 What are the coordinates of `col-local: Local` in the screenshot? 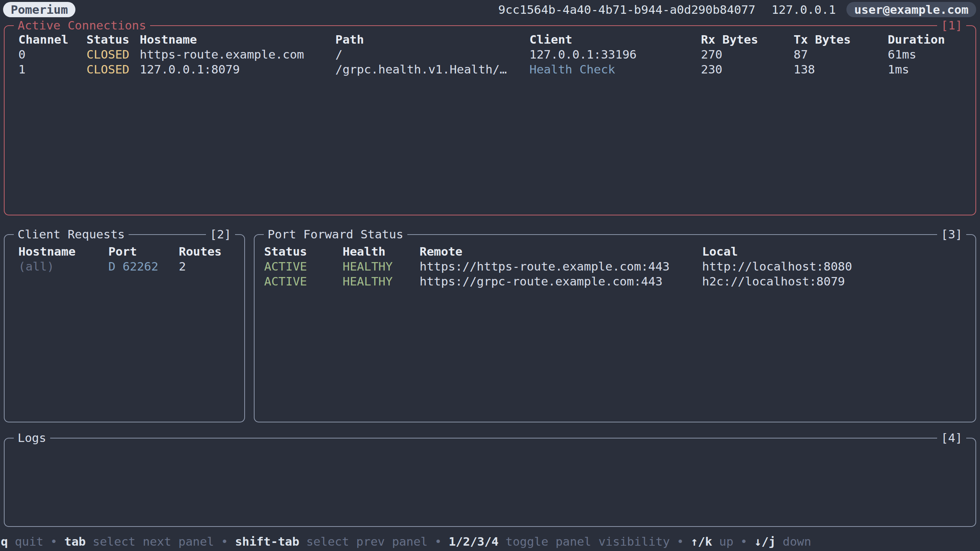 It's located at (720, 252).